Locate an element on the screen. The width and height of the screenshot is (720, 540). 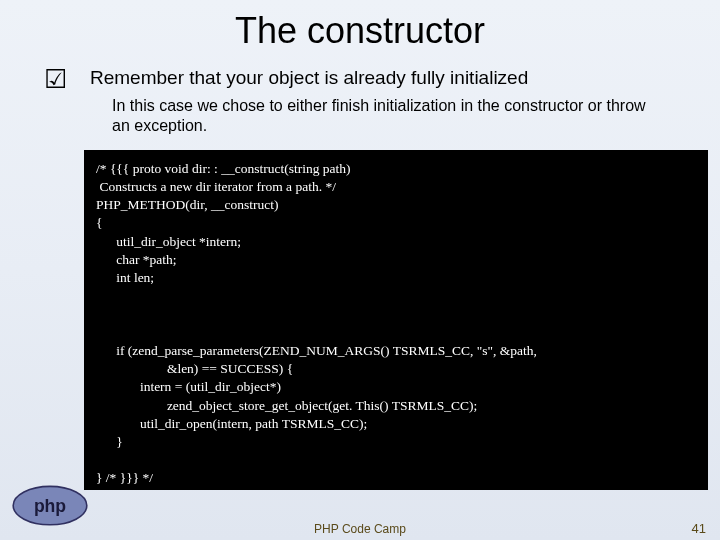
bullet-row: ☑ Remember that your object is already f… is located at coordinates (360, 97).